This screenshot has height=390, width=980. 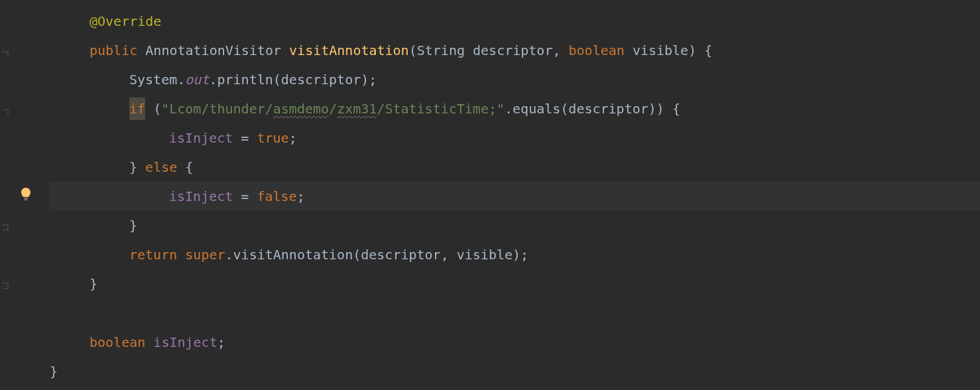 I want to click on method-name-token: visitAnnotation, so click(x=349, y=50).